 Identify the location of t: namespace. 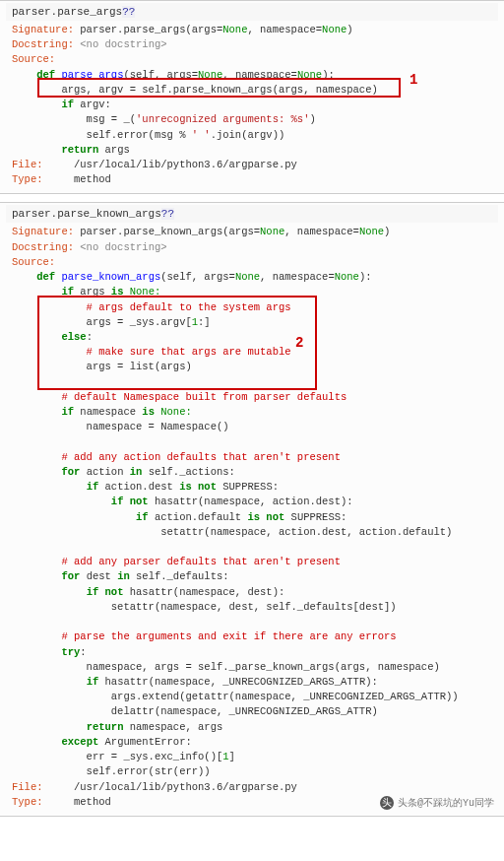
(108, 412).